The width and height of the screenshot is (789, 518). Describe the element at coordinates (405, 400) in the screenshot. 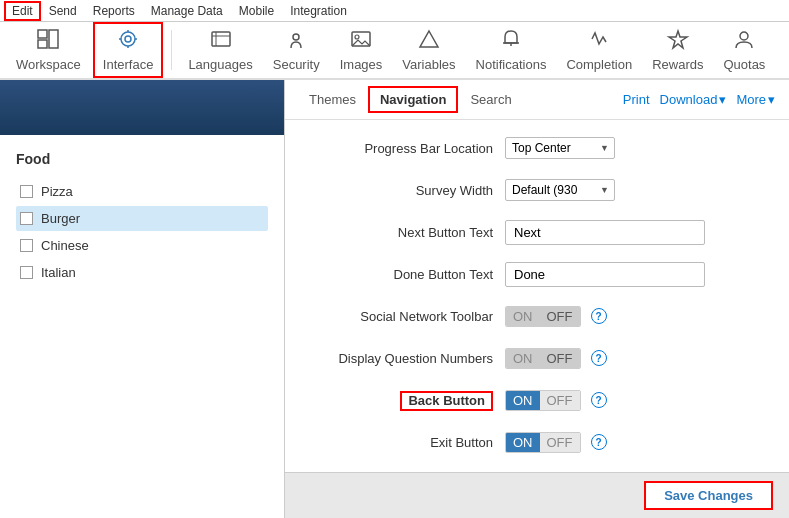

I see `back-button-form-label: Back Button` at that location.